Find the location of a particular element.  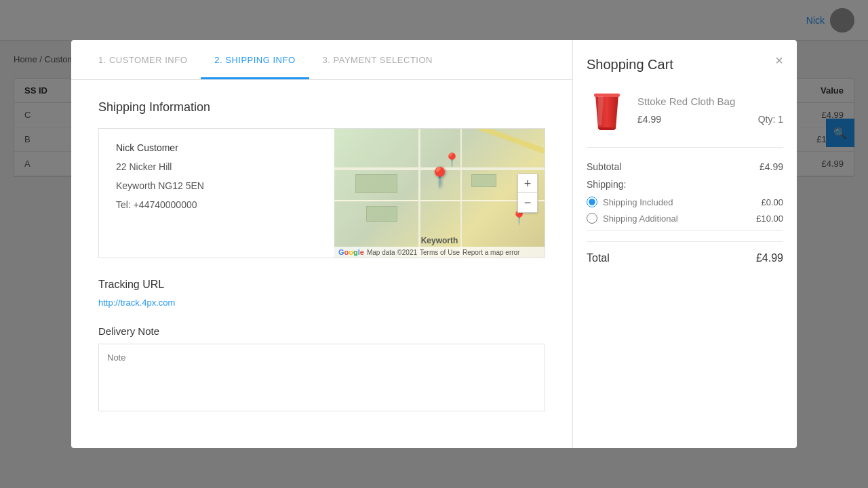

cart-item-name: Sttoke Red Cloth Bag is located at coordinates (711, 102).